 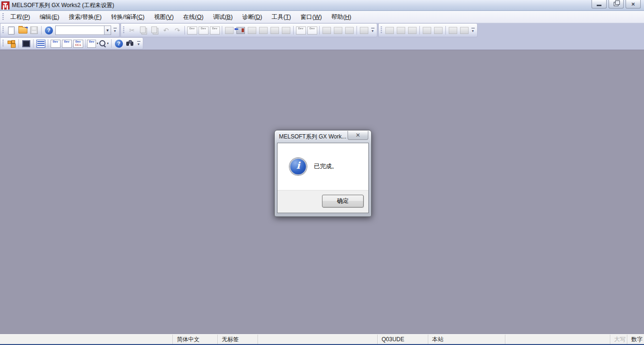 What do you see at coordinates (11, 30) in the screenshot?
I see `new-project-icon` at bounding box center [11, 30].